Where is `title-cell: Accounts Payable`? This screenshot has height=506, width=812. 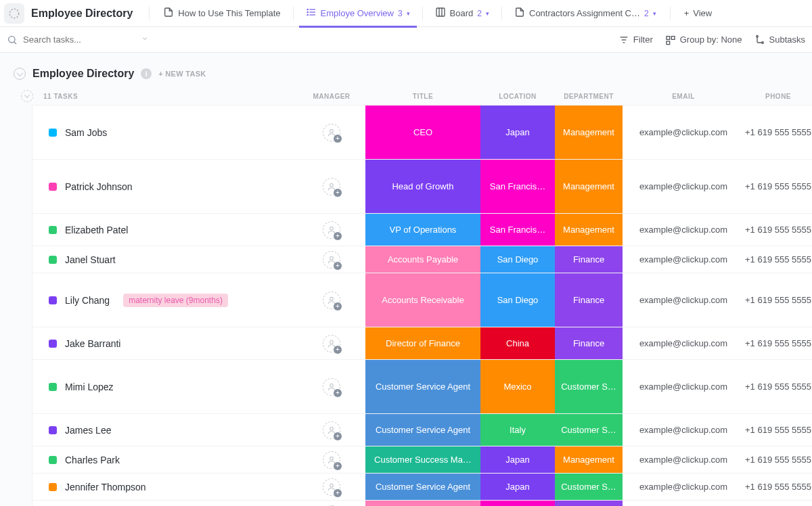
title-cell: Accounts Payable is located at coordinates (423, 260).